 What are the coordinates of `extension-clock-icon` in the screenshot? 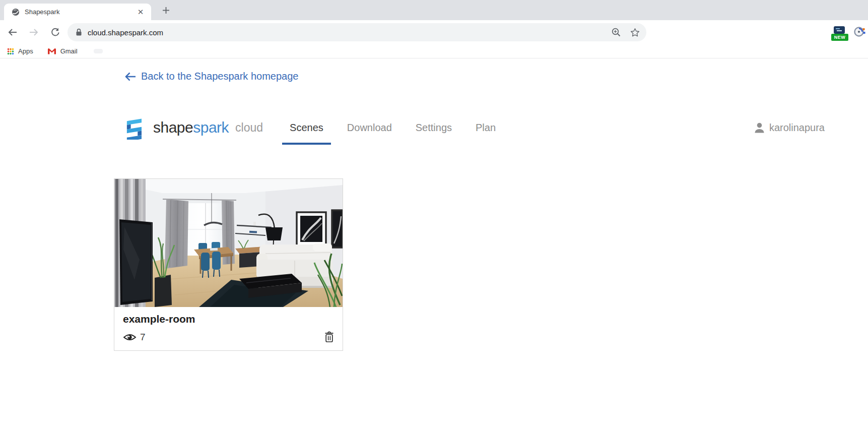 It's located at (859, 32).